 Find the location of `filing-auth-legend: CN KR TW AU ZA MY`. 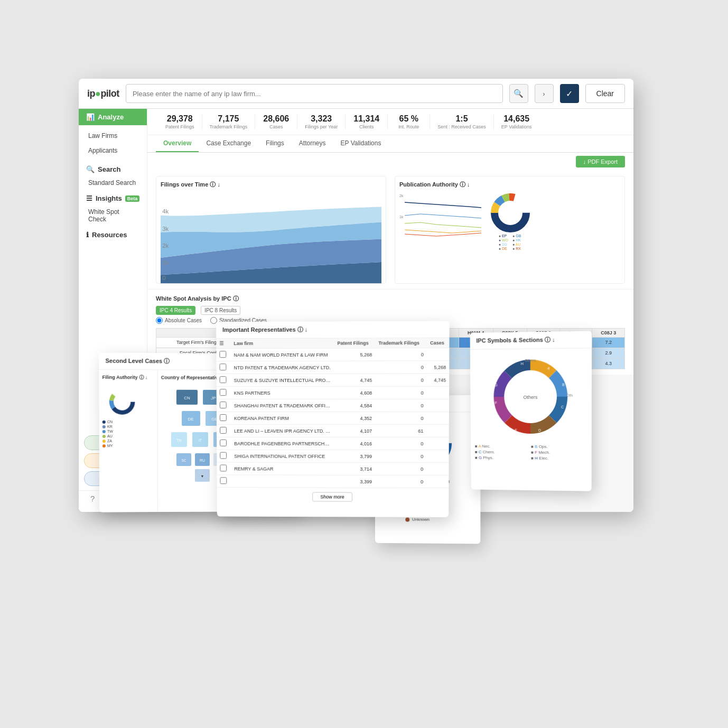

filing-auth-legend: CN KR TW AU ZA MY is located at coordinates (128, 434).